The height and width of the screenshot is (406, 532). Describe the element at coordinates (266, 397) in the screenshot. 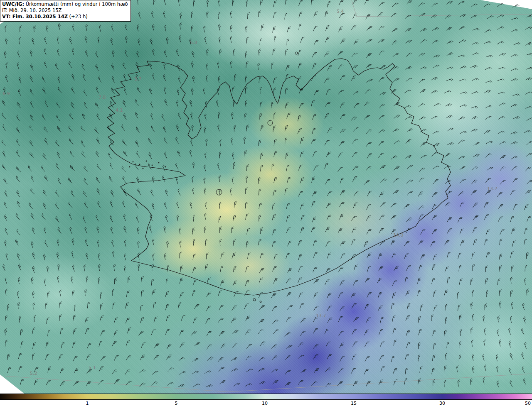

I see `colorbar-gradient` at that location.